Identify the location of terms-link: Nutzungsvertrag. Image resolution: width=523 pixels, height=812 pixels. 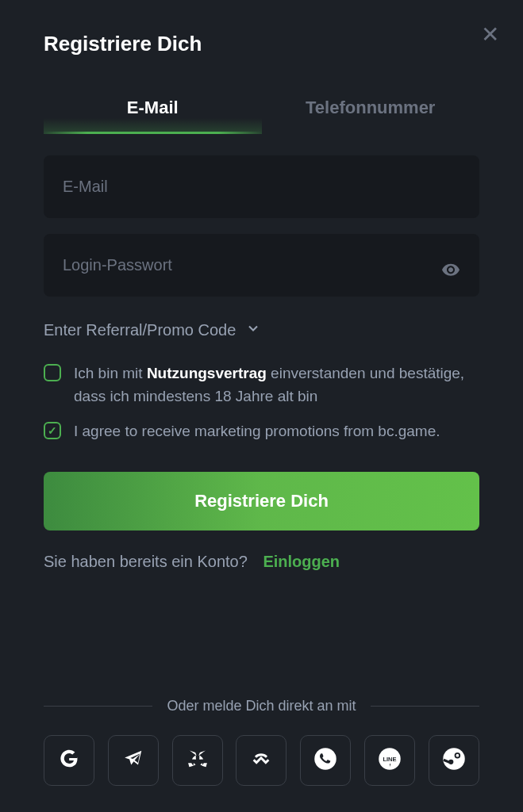
(206, 373).